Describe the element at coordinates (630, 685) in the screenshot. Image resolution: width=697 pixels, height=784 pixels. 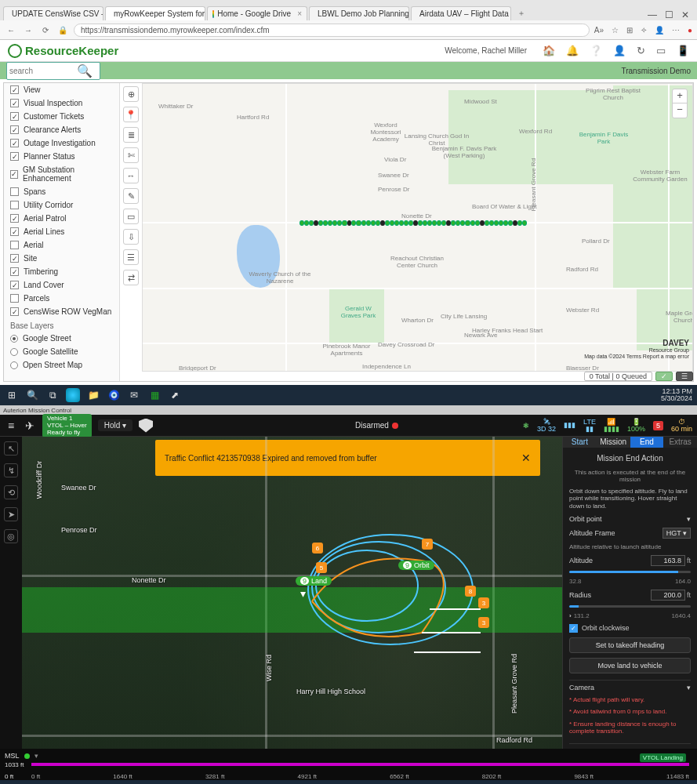
I see `camera-row: Camera▾` at that location.